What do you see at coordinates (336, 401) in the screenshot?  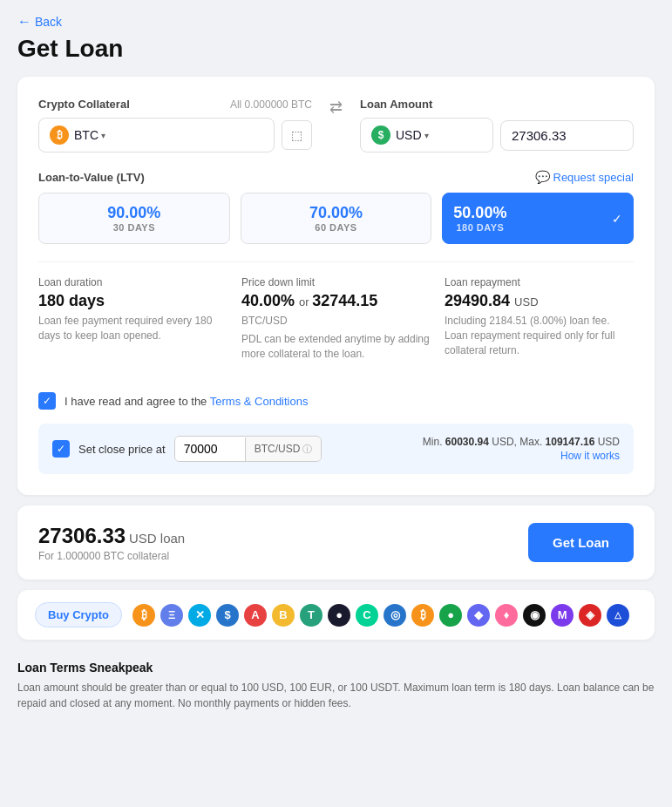 I see `terms-row: ✓ I have read and agree to the Terms & C…` at bounding box center [336, 401].